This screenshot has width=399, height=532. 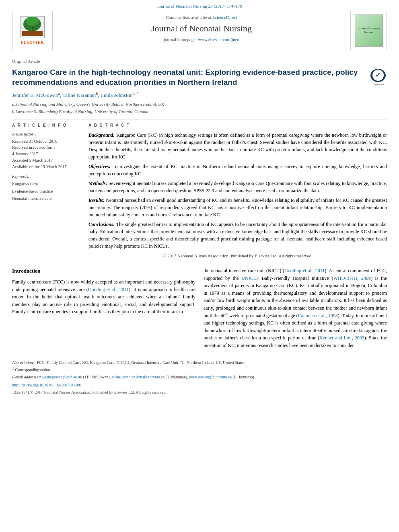 What do you see at coordinates (304, 271) in the screenshot?
I see `gooding-link-2: Gooding et al., 2011` at bounding box center [304, 271].